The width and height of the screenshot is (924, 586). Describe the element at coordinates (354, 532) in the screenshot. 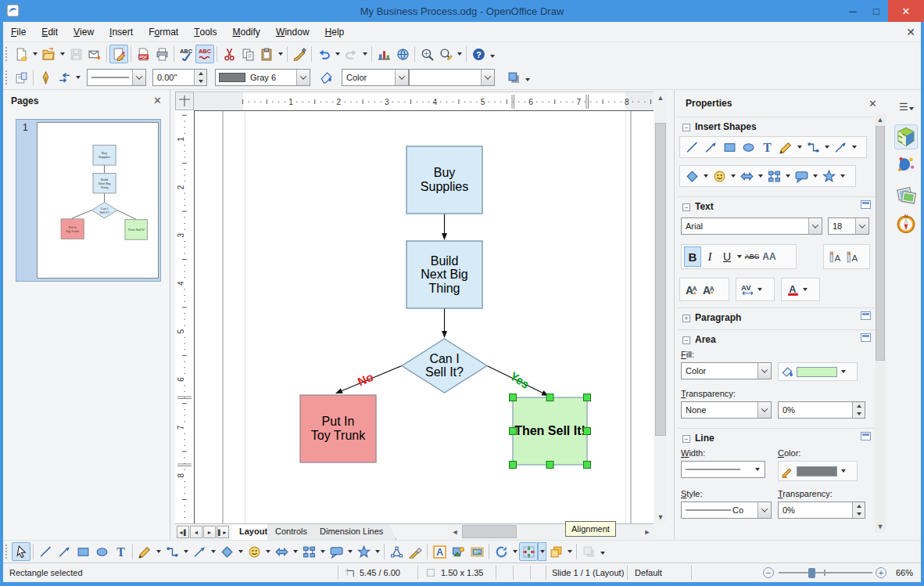

I see `tab-dimension-lines: Dimension Lines` at that location.